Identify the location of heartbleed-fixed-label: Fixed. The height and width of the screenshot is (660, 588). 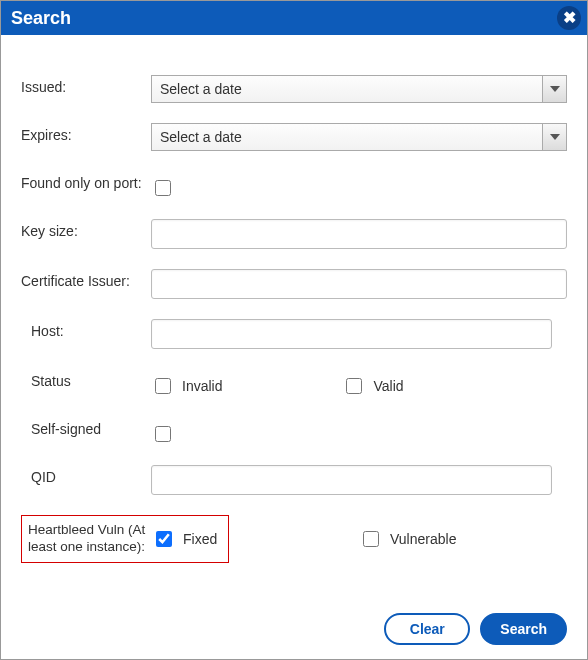
(200, 539).